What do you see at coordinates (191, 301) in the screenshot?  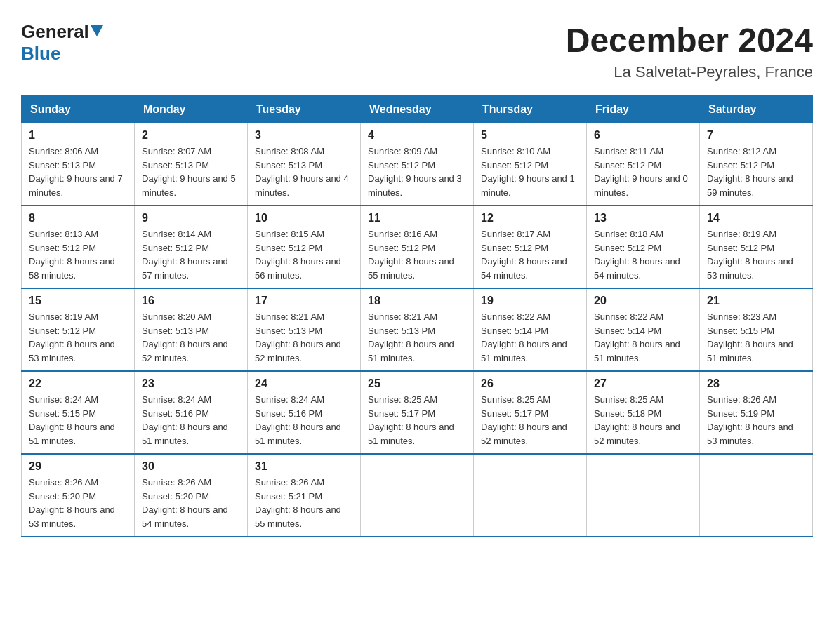 I see `day-number: 16` at bounding box center [191, 301].